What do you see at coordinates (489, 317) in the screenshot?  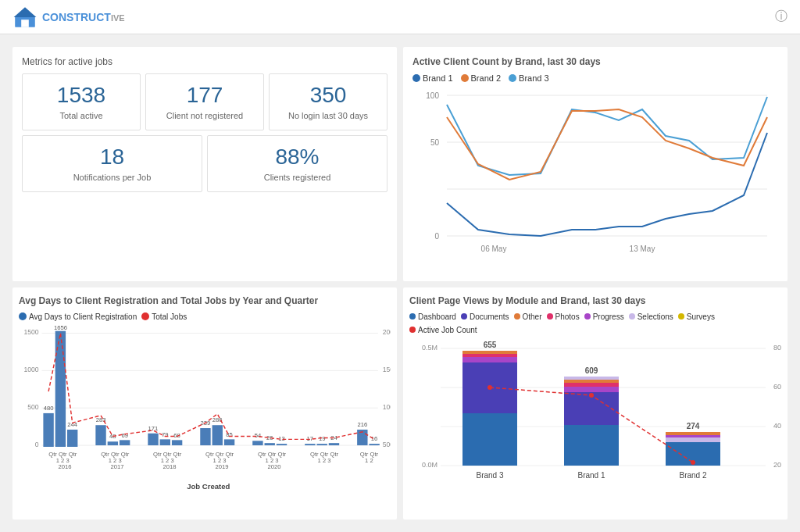 I see `legend-documents-label: Documents` at bounding box center [489, 317].